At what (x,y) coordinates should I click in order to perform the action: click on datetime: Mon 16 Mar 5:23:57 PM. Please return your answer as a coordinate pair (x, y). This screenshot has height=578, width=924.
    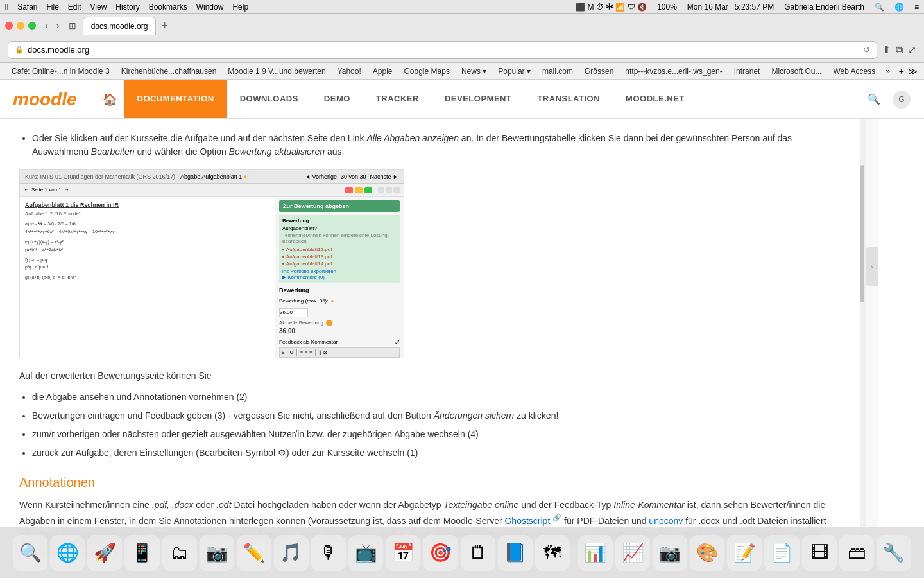
    Looking at the image, I should click on (730, 7).